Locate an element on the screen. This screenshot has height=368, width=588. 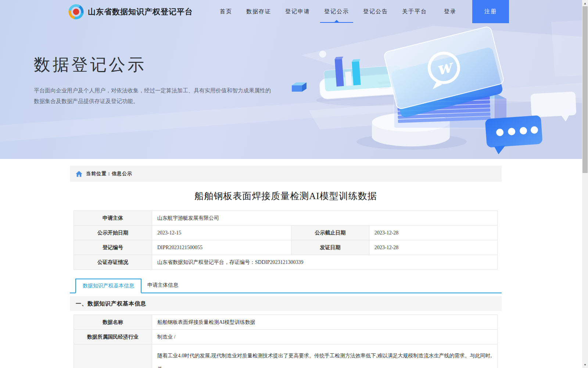
home-icon is located at coordinates (79, 174).